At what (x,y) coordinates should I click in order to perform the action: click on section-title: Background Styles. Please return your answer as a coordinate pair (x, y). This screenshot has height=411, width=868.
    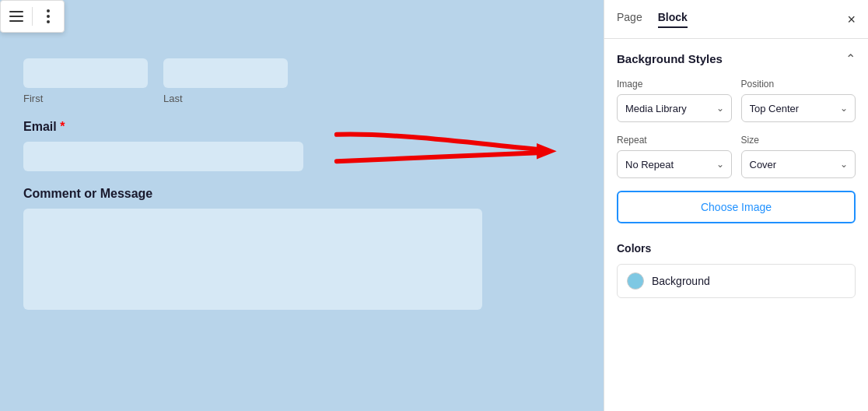
    Looking at the image, I should click on (670, 59).